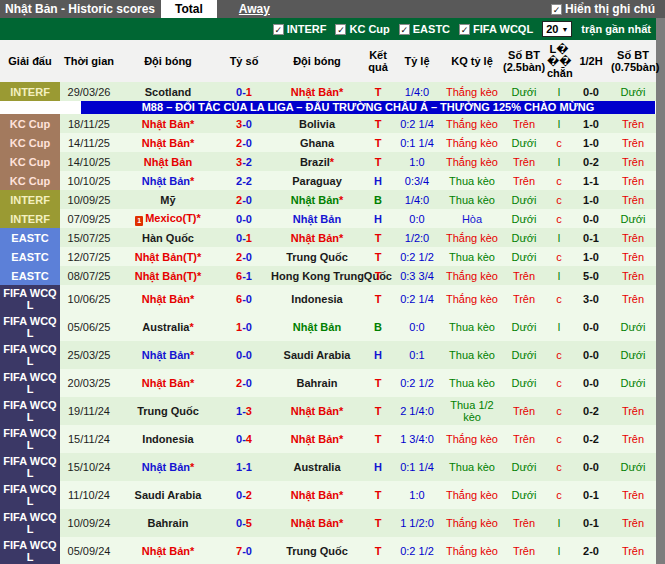 The width and height of the screenshot is (665, 564). Describe the element at coordinates (168, 523) in the screenshot. I see `team-name-text: Bahrain` at that location.